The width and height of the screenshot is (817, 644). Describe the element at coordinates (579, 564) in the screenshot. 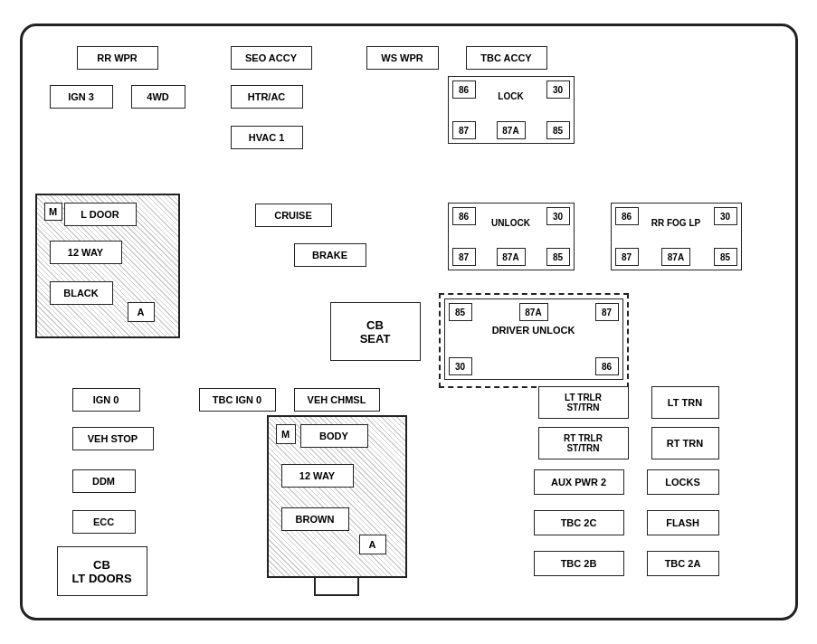

I see `tbc-2b-box: TBC 2B` at that location.